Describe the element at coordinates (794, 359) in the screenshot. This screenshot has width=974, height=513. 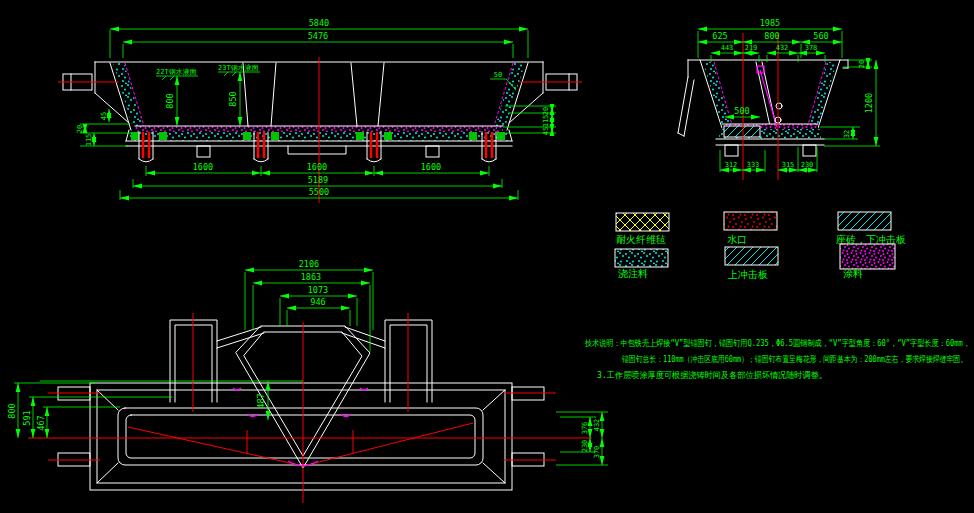
I see `note-line-2: 锚固钉总长：110mm（冲击区底用60mm）；锚固钉布置呈梅花形，间距基本为：2…` at that location.